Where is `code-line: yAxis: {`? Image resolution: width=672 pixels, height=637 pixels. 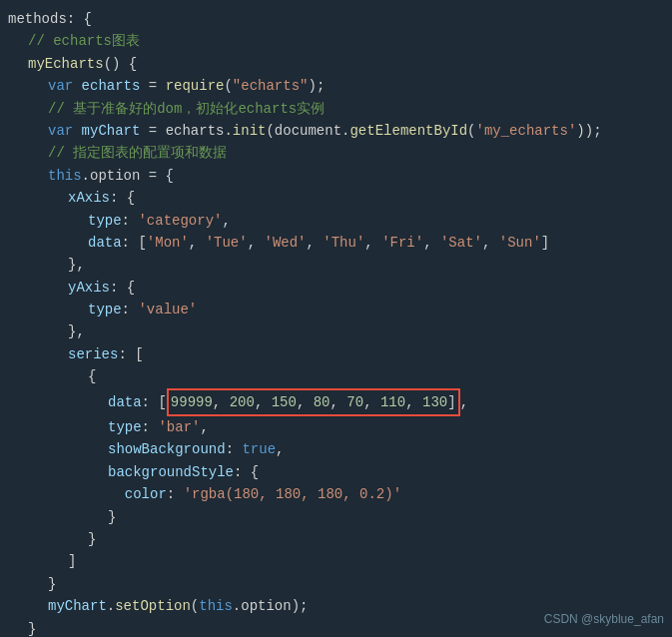
code-line: yAxis: { is located at coordinates (336, 288).